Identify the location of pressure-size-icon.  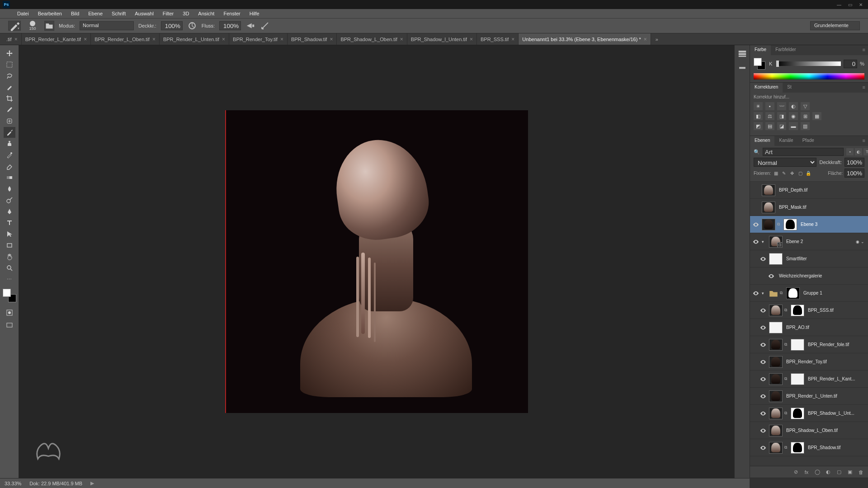
(265, 26).